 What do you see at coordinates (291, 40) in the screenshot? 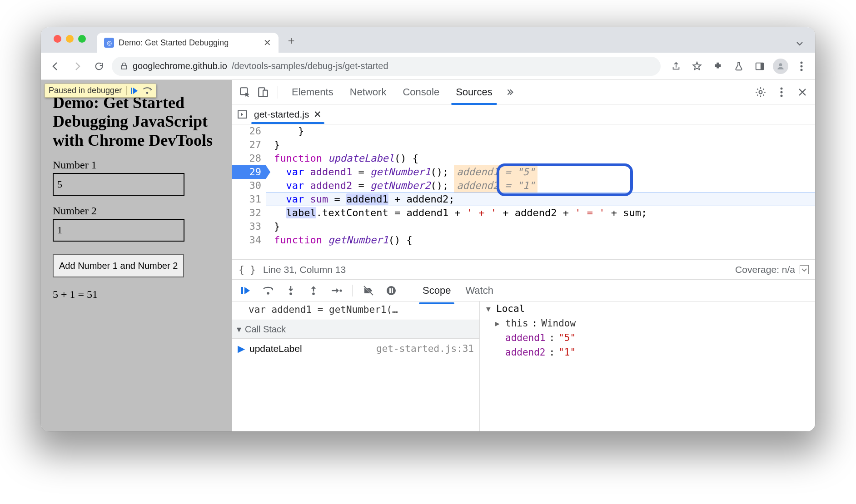
I see `new-tab-button: ＋` at bounding box center [291, 40].